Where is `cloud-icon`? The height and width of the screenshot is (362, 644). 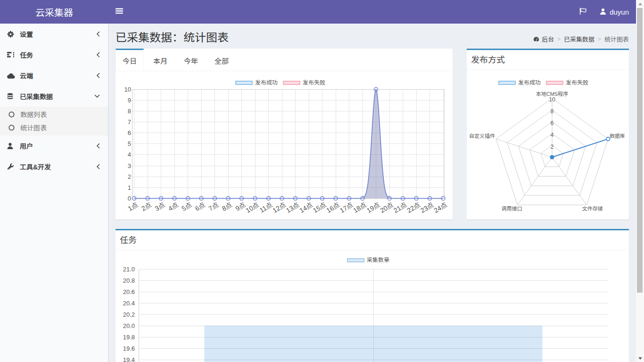 cloud-icon is located at coordinates (12, 76).